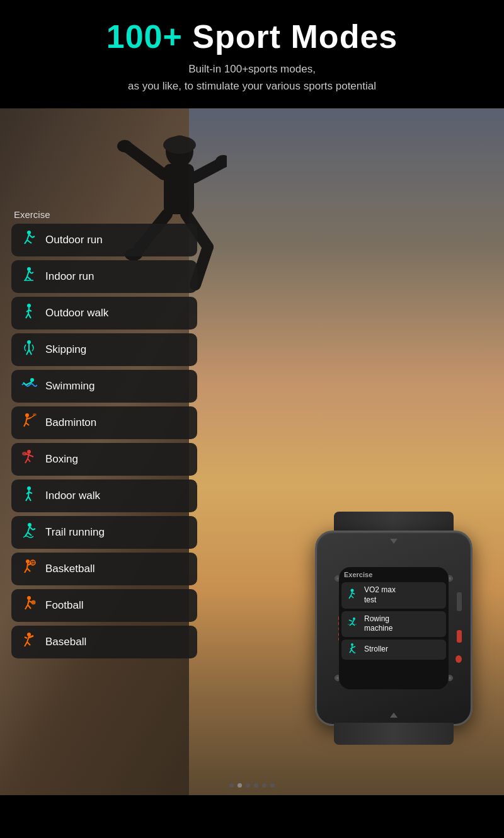 The width and height of the screenshot is (504, 838). Describe the element at coordinates (73, 496) in the screenshot. I see `indoor-walk-label: Indoor walk` at that location.